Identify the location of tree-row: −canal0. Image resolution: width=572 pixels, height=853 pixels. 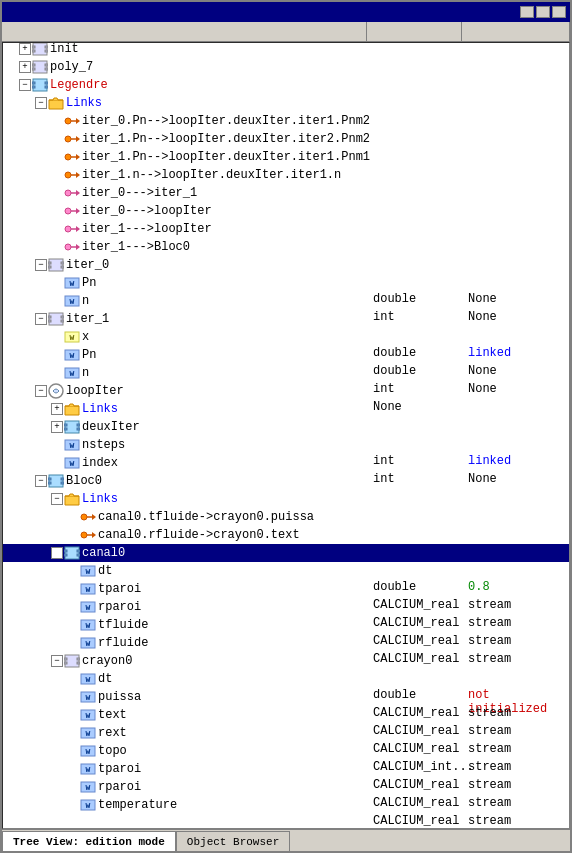
(286, 553).